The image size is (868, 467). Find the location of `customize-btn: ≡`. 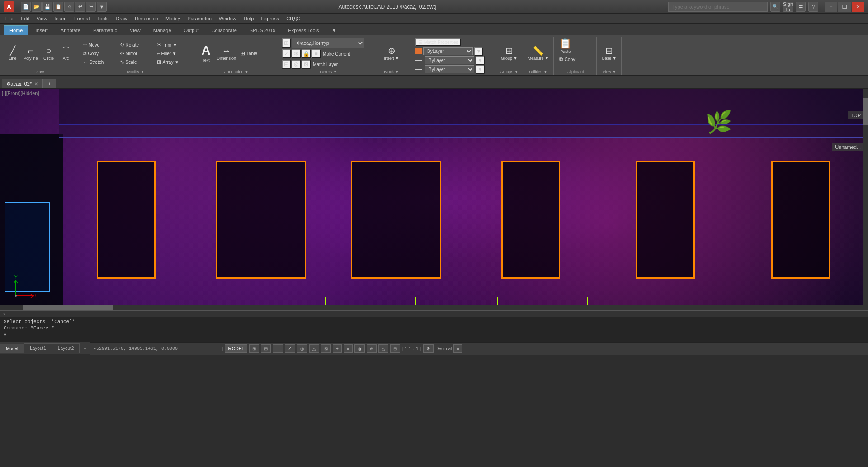

customize-btn: ≡ is located at coordinates (458, 348).